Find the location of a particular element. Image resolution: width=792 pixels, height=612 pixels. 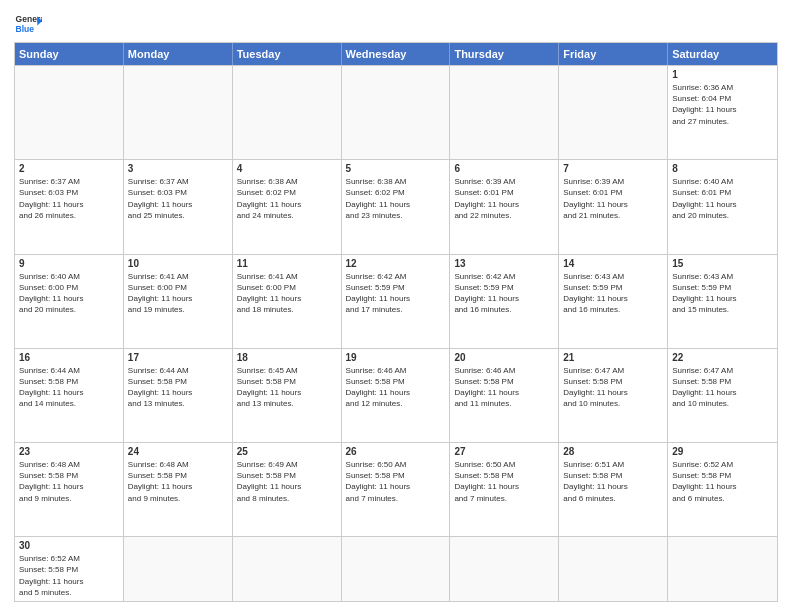

day-number: 9 is located at coordinates (69, 264).